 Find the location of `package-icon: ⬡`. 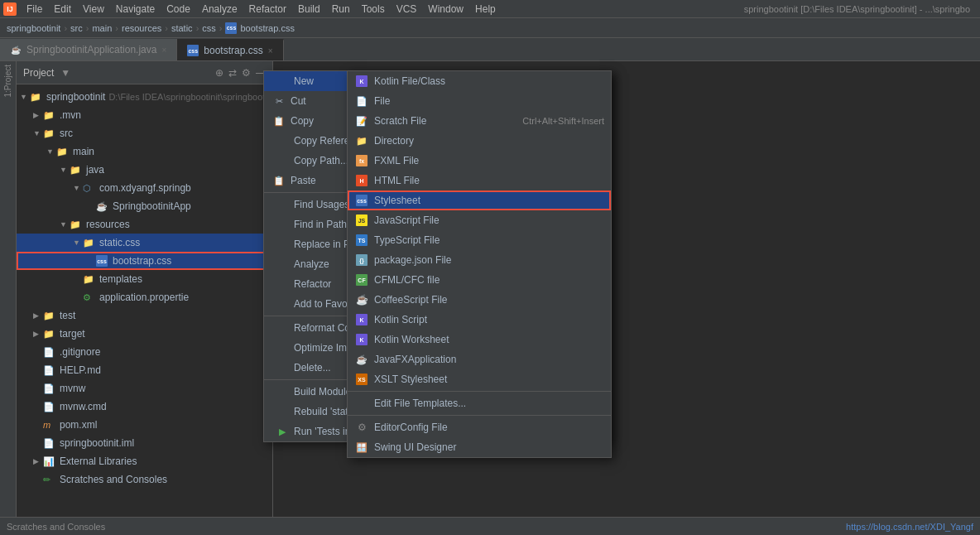

package-icon: ⬡ is located at coordinates (89, 189).